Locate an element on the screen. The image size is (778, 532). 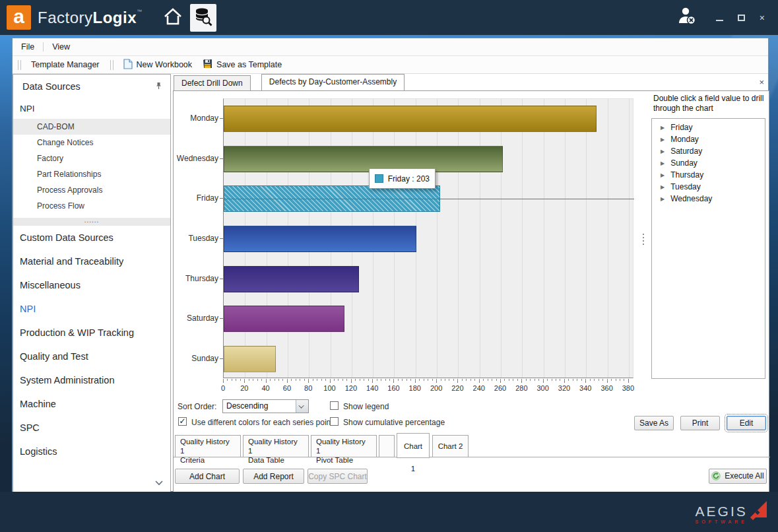
doc-tab-defect-drill-down: Defect Drill Down is located at coordinates (212, 83).